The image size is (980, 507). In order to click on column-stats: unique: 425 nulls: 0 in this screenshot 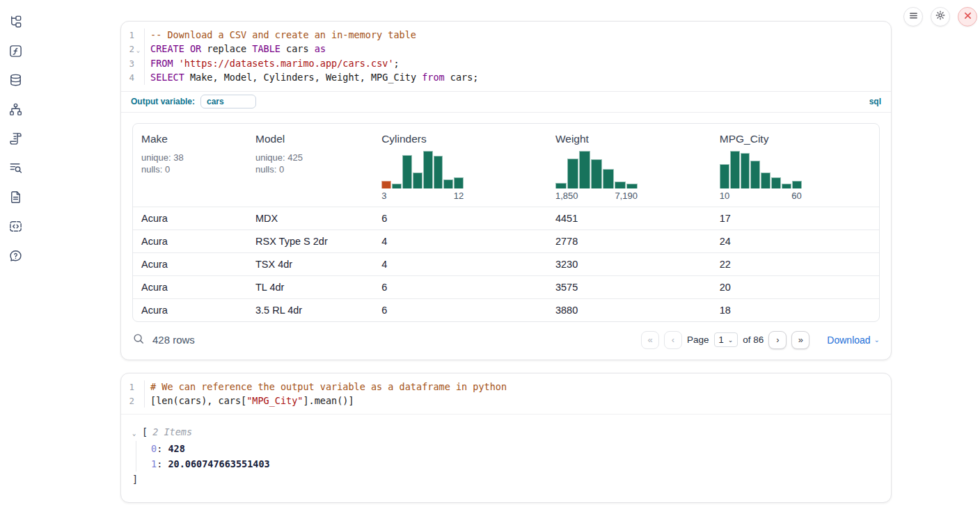, I will do `click(310, 163)`.